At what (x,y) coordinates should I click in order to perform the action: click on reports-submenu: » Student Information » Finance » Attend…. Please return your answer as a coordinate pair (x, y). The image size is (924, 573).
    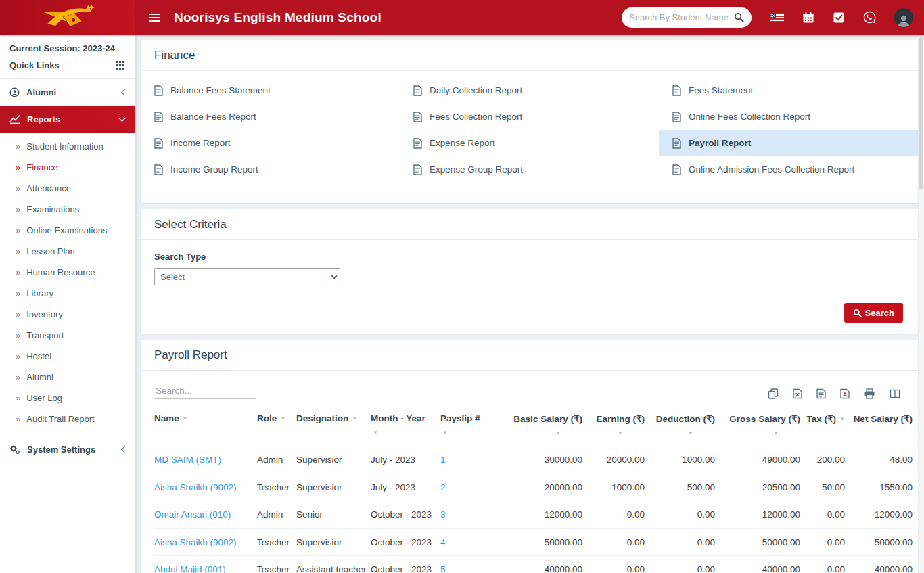
    Looking at the image, I should click on (68, 284).